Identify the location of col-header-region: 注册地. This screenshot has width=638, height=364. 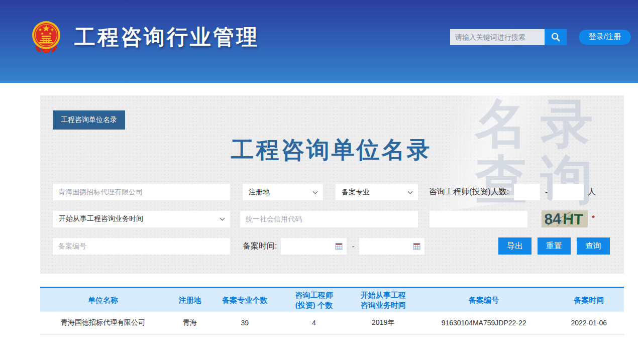
(190, 300).